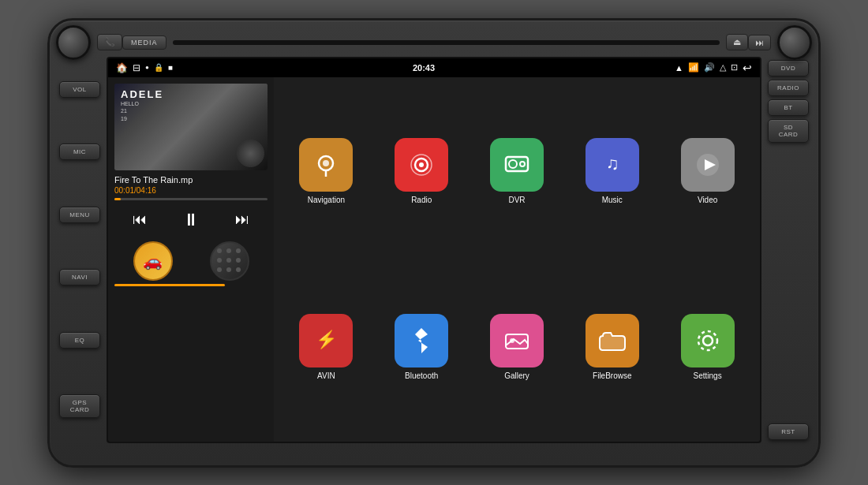 The image size is (868, 485). Describe the element at coordinates (759, 43) in the screenshot. I see `next-button: ⏭` at that location.